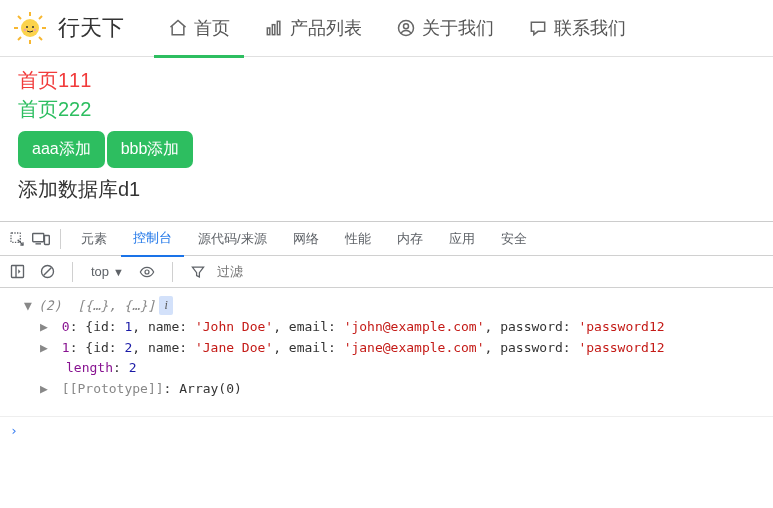  Describe the element at coordinates (313, 28) in the screenshot. I see `nav-products: 产品列表` at that location.